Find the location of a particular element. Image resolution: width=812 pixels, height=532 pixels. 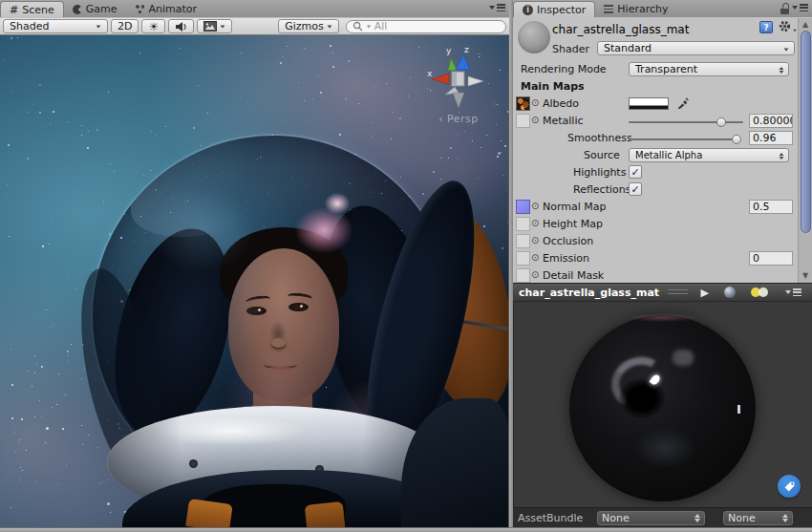

metallic-row: ⊙ Metallic 0.800000 is located at coordinates (655, 121).